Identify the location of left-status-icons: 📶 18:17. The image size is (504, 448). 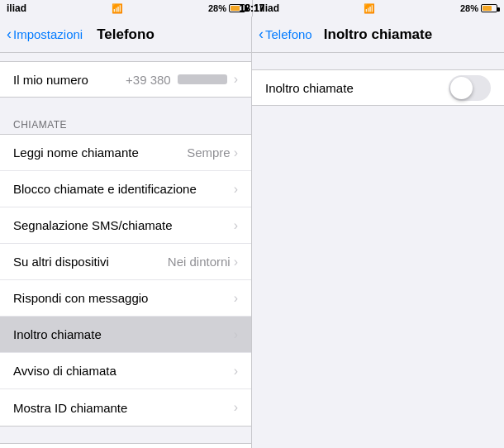
(117, 8).